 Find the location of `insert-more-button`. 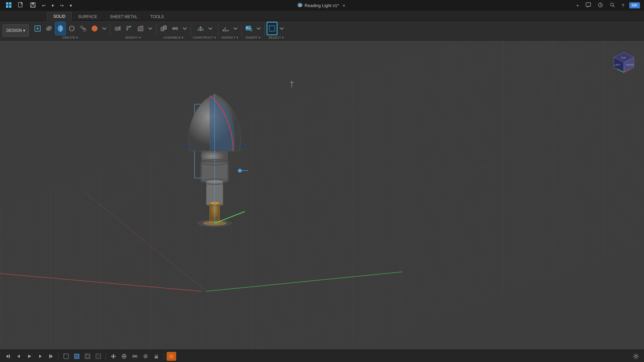

insert-more-button is located at coordinates (259, 28).